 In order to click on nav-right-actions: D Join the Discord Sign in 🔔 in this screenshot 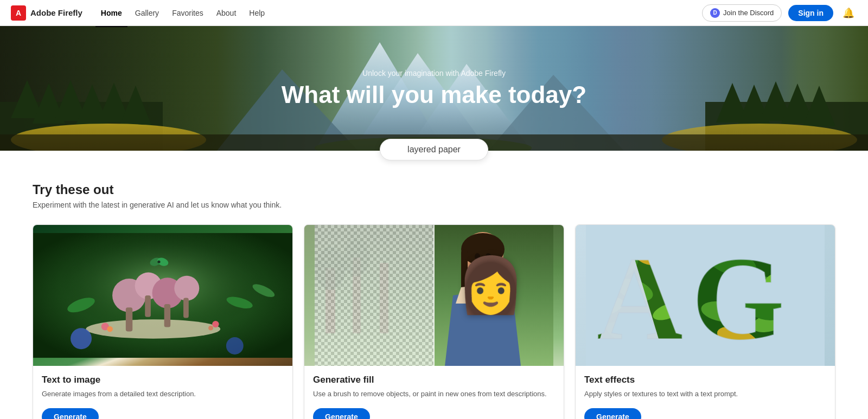, I will do `click(780, 13)`.